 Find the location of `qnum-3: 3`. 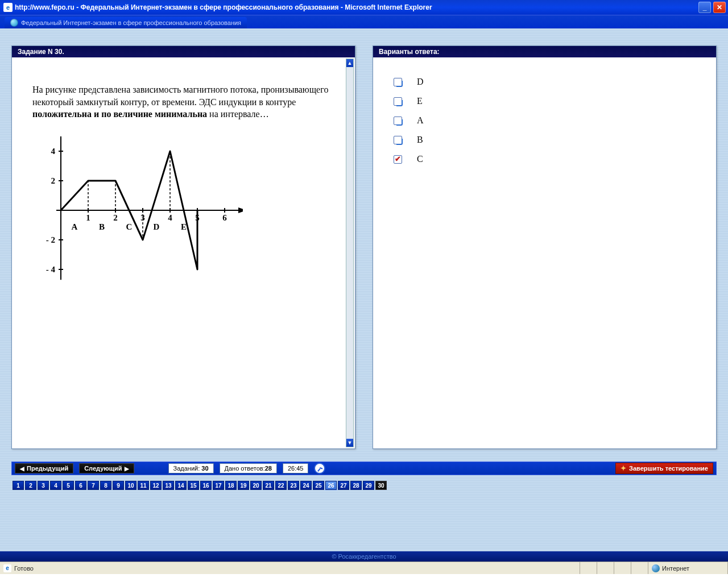

qnum-3: 3 is located at coordinates (43, 485).